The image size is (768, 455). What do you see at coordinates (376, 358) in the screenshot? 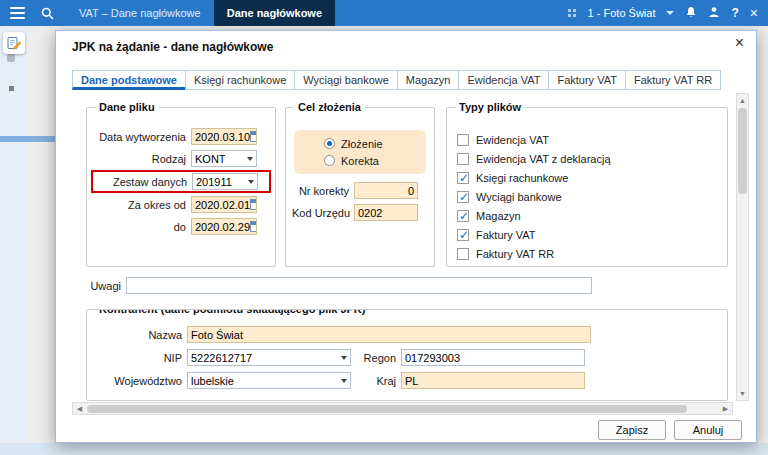
I see `field-label: Regon` at bounding box center [376, 358].